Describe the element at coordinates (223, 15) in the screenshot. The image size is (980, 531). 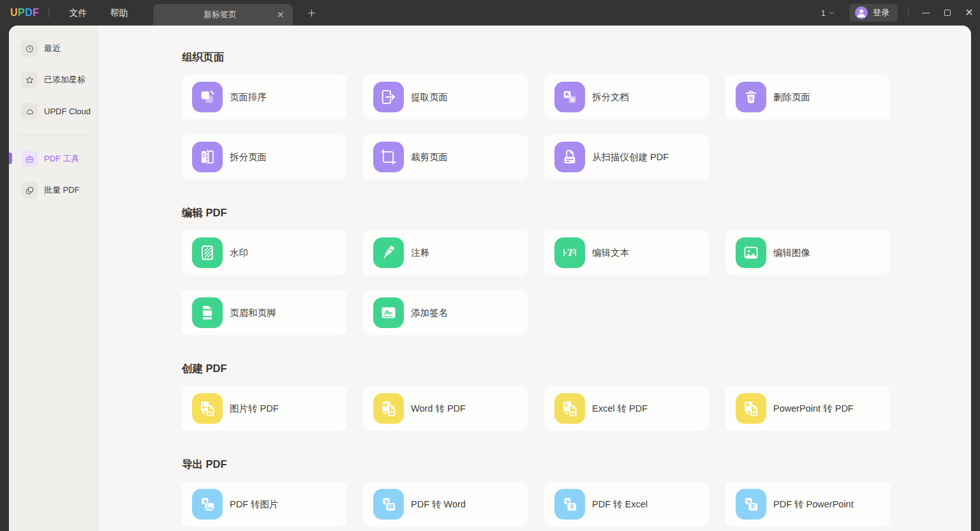
I see `tab-new-tab: 新标签页 ✕` at that location.